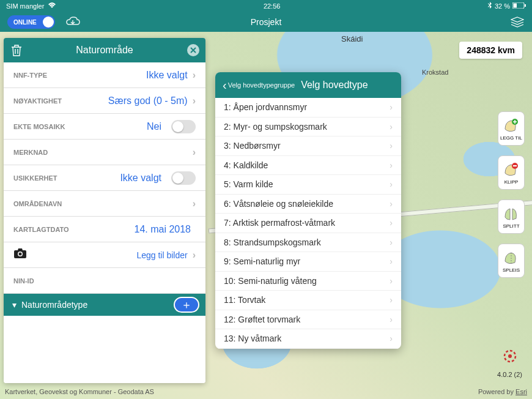 This screenshot has height=399, width=532. What do you see at coordinates (163, 229) in the screenshot?
I see `row-value: 14. mai 2018` at bounding box center [163, 229].